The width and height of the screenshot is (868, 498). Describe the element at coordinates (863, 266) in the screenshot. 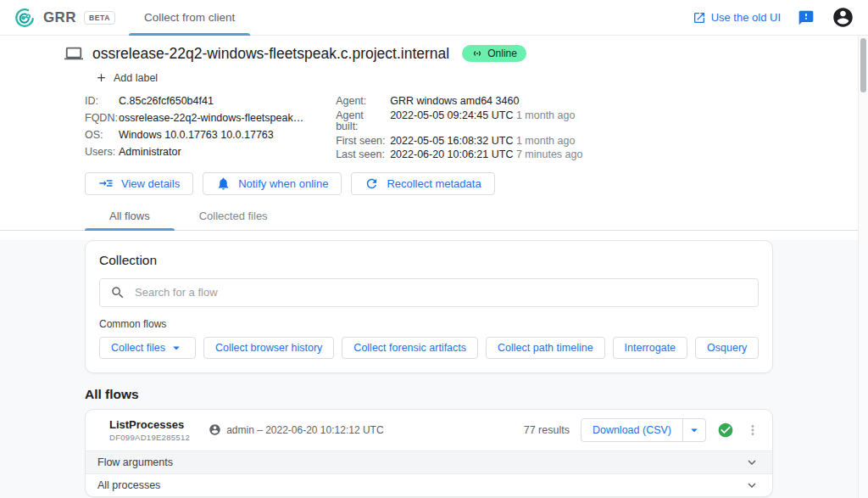

I see `page-scrollbar` at that location.